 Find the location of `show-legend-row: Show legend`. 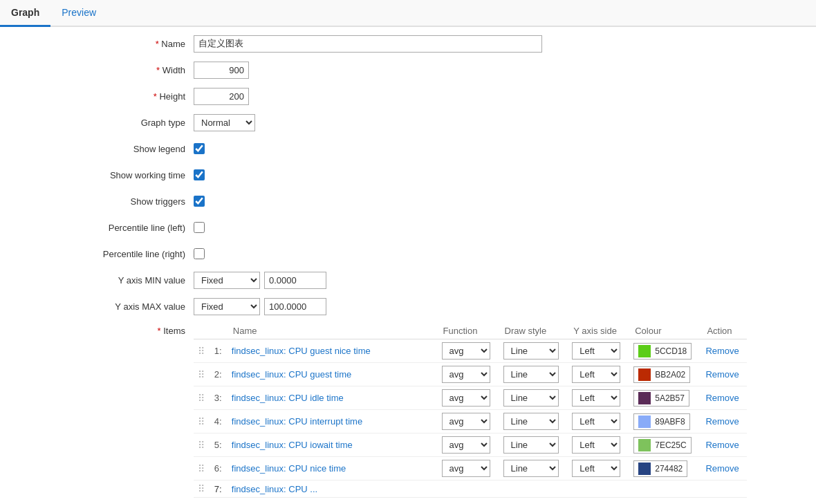

show-legend-row: Show legend is located at coordinates (408, 149).